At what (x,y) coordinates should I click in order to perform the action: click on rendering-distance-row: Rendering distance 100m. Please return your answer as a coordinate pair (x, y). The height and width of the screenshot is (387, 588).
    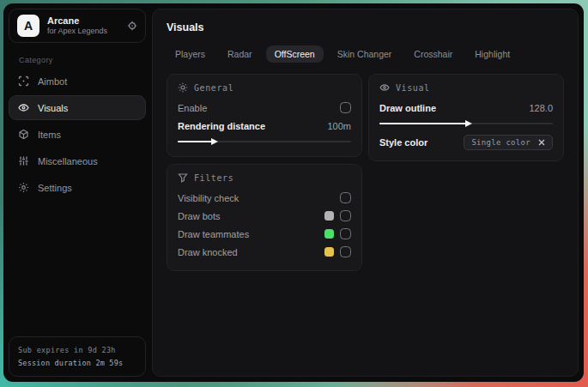
    Looking at the image, I should click on (264, 125).